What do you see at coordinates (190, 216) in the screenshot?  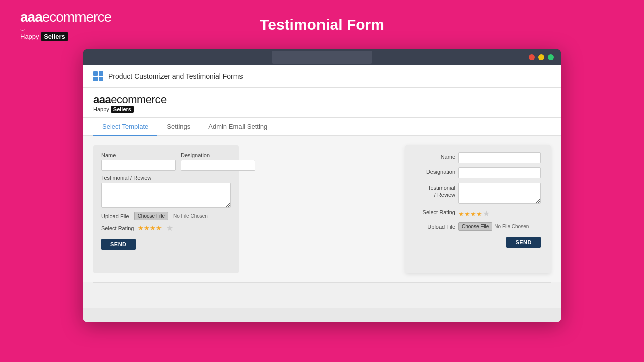 I see `no-file-text: No File Chosen` at bounding box center [190, 216].